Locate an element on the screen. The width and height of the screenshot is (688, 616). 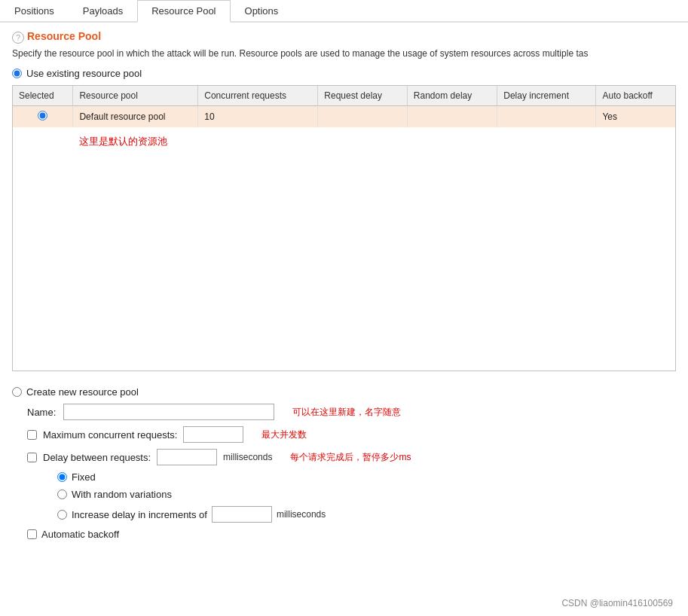
resource-pool-table: Selected Resource pool Concurrent reques… is located at coordinates (344, 119).